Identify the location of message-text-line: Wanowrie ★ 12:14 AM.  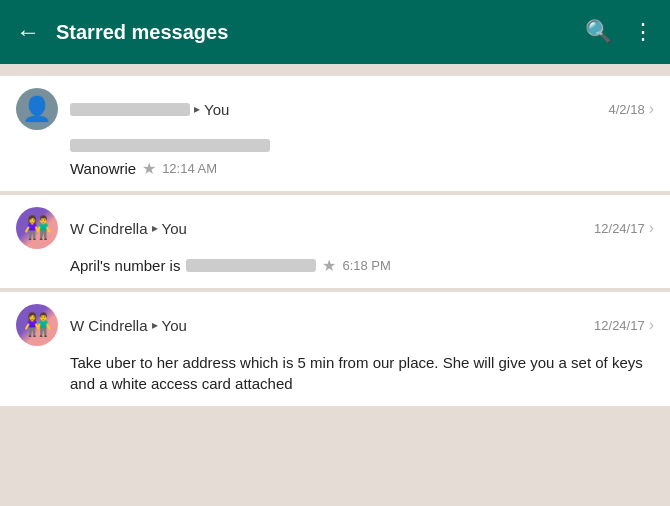
(362, 168).